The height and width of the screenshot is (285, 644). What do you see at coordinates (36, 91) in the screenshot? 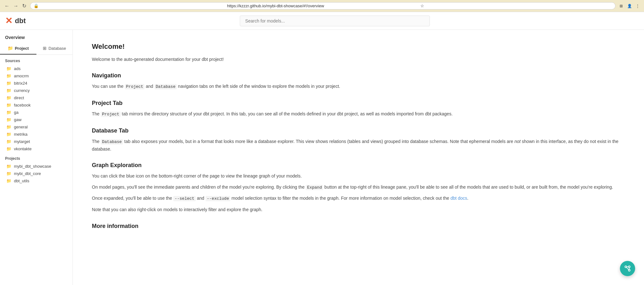
I see `sidebar-item-currency: 📁 currency` at bounding box center [36, 91].